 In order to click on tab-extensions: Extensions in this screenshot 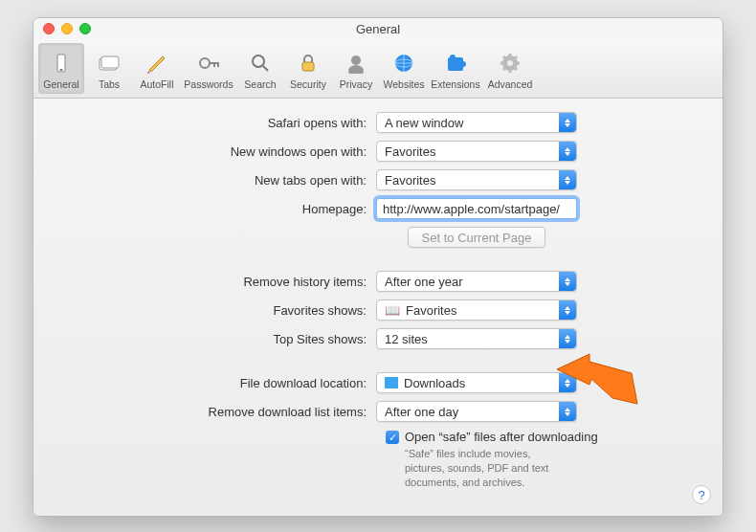, I will do `click(456, 69)`.